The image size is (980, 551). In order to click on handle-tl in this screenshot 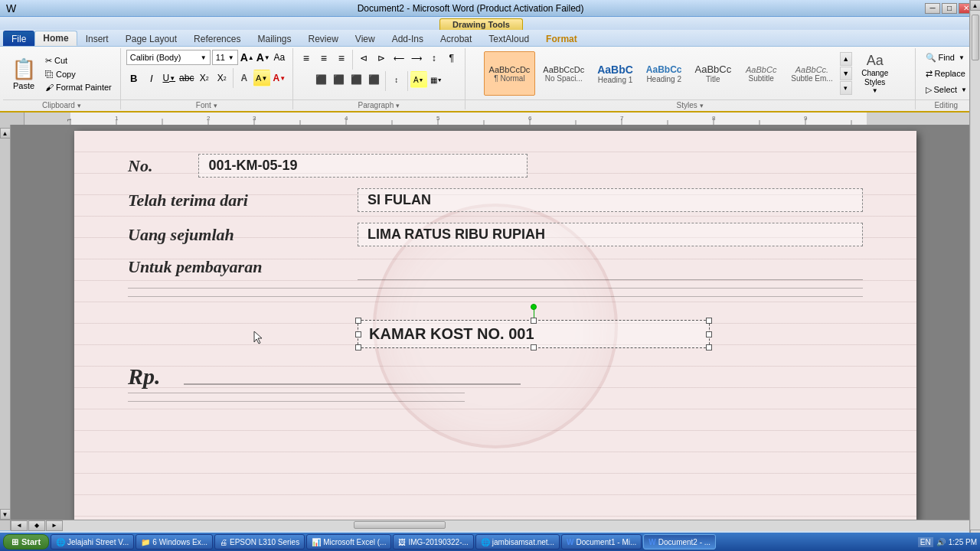, I will do `click(358, 321)`.